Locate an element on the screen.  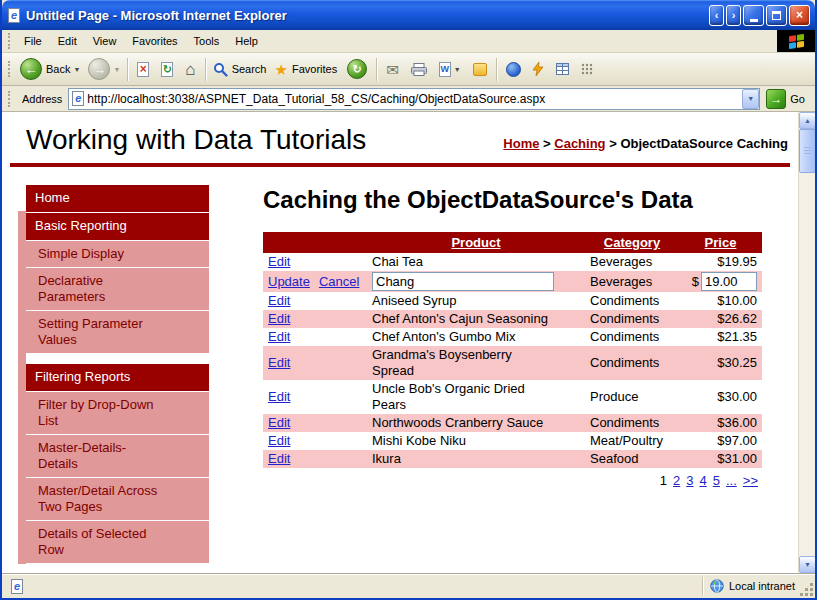
address-field: e ▼ is located at coordinates (414, 99).